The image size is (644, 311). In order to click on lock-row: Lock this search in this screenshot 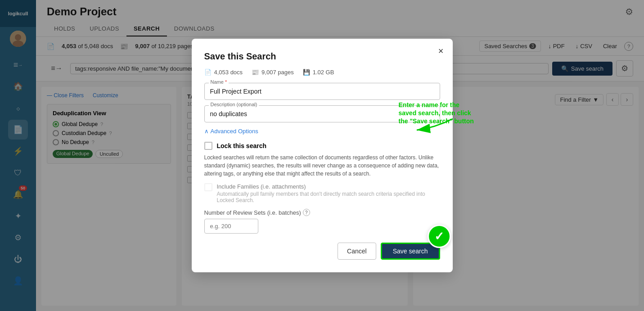, I will do `click(322, 146)`.